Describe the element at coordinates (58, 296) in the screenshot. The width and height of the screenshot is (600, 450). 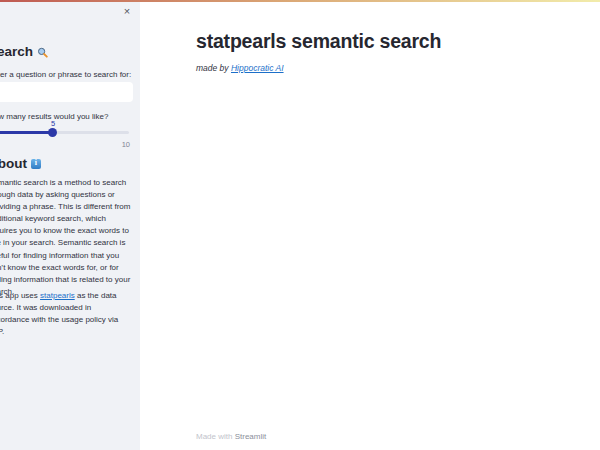
I see `statpearls-link: statpearls` at that location.